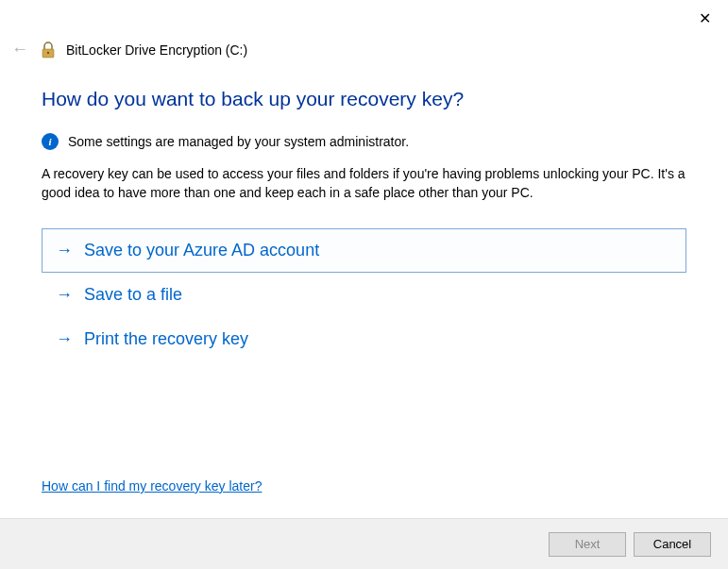  I want to click on admin-info-text: Some settings are managed by your system…, so click(238, 142).